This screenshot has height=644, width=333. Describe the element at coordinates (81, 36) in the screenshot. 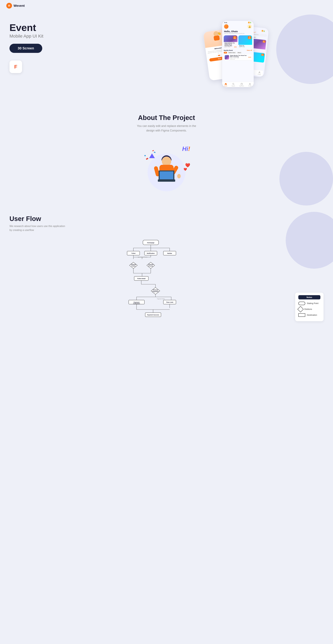

I see `hero-subtitle: Mobile App UI Kit` at that location.